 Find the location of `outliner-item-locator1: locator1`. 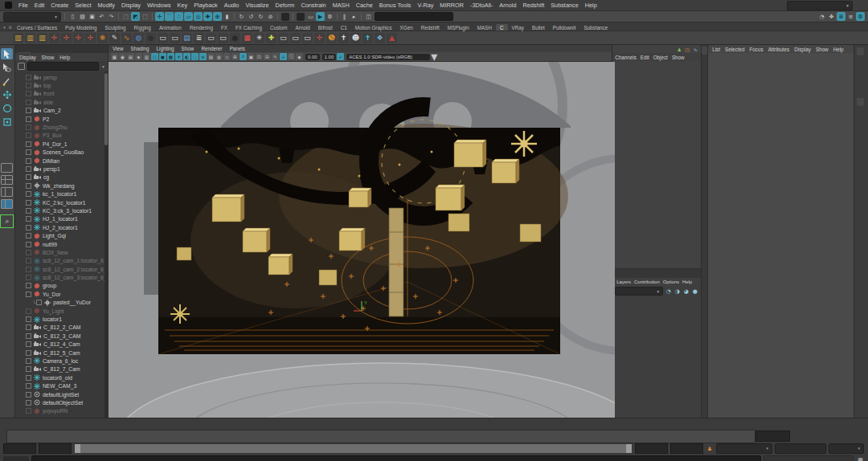

outliner-item-locator1: locator1 is located at coordinates (61, 319).